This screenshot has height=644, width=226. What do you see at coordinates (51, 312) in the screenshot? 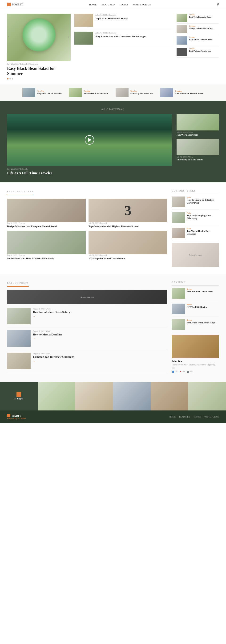
I see `latest-title-1: How to Calculate Gross Salary` at bounding box center [51, 312].